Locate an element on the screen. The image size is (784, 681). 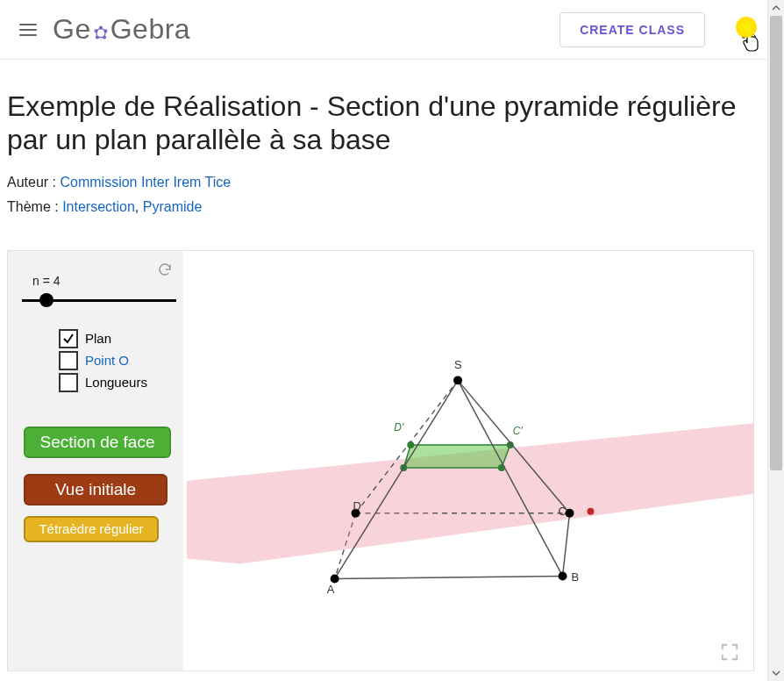
tetraedre-regulier-button: Tétraèdre régulier is located at coordinates (91, 529).